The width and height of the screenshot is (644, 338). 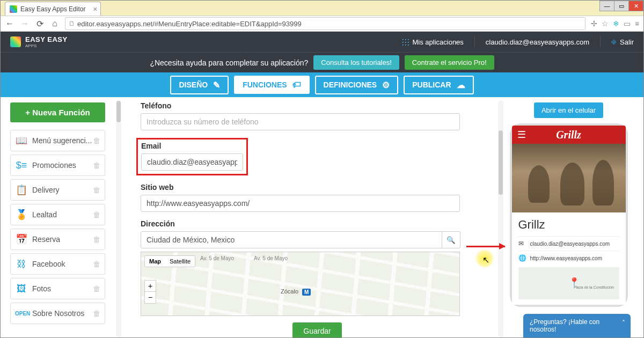 I want to click on reload-icon: ⟳, so click(x=40, y=24).